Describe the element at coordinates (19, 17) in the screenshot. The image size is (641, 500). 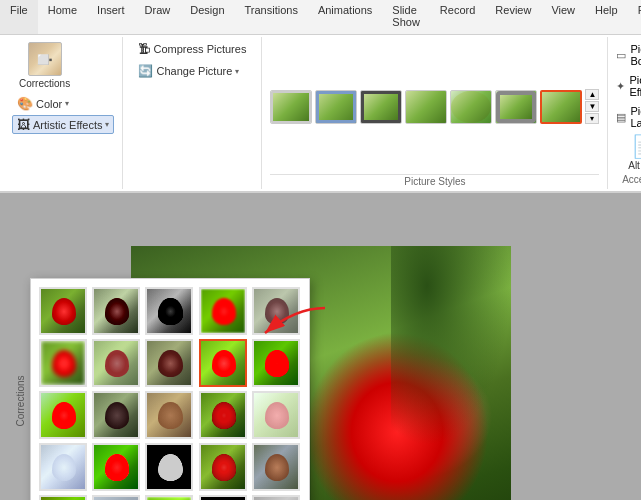
I see `tab-file: File` at that location.